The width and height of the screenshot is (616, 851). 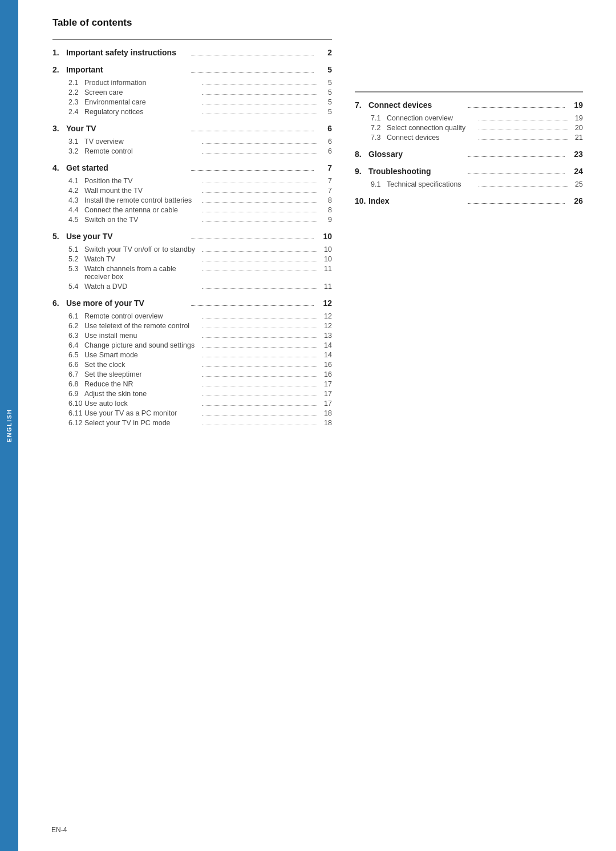 I want to click on section-page: 19, so click(x=575, y=105).